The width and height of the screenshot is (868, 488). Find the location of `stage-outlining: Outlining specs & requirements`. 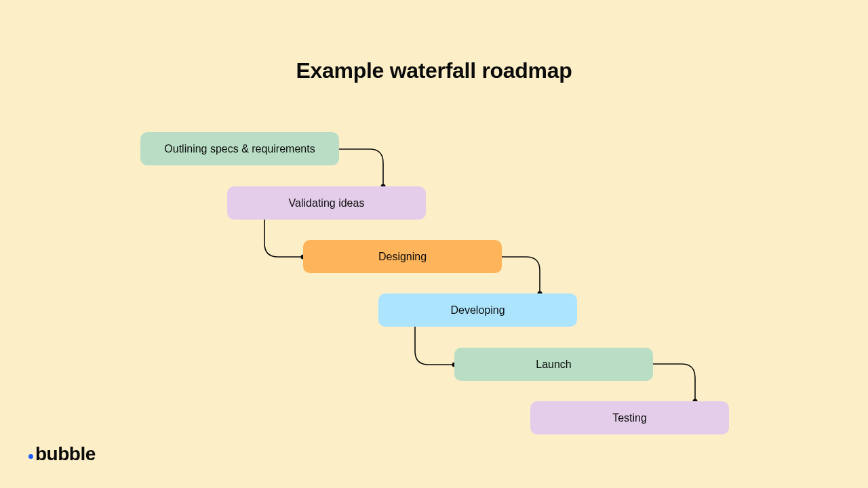

stage-outlining: Outlining specs & requirements is located at coordinates (240, 149).